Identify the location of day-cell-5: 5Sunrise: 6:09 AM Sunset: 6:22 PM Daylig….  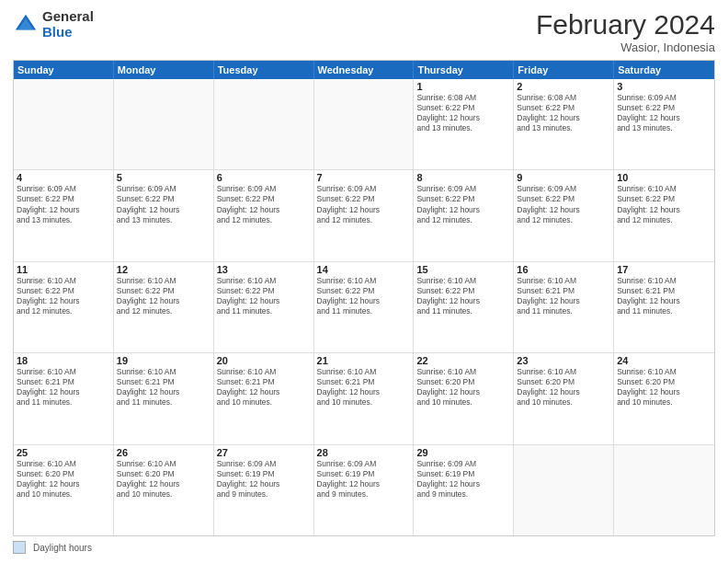
(164, 215).